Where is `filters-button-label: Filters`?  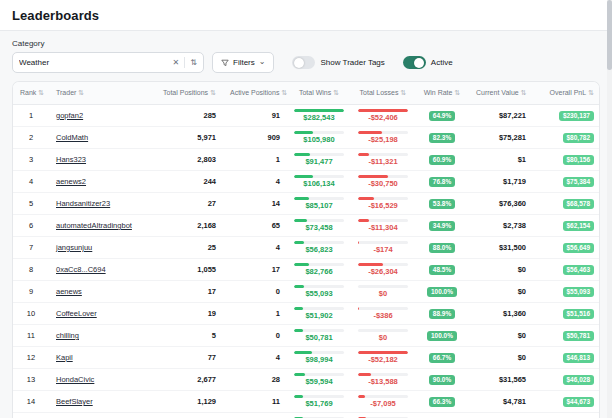 filters-button-label: Filters is located at coordinates (244, 62).